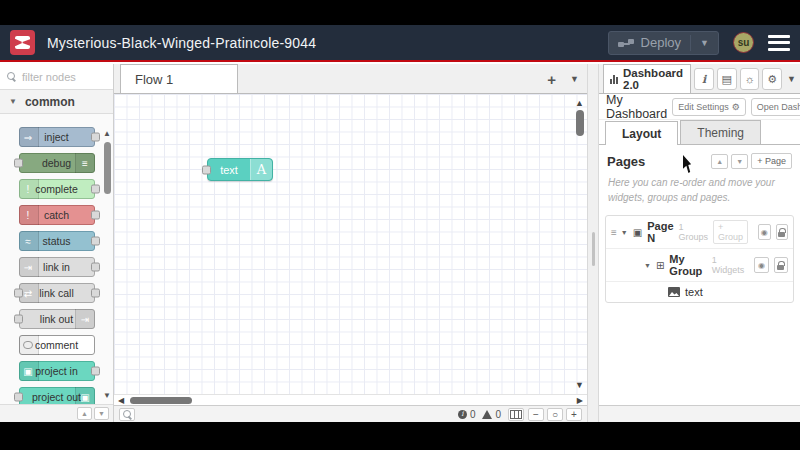 Image resolution: width=800 pixels, height=450 pixels. Describe the element at coordinates (516, 414) in the screenshot. I see `map-icon` at that location.